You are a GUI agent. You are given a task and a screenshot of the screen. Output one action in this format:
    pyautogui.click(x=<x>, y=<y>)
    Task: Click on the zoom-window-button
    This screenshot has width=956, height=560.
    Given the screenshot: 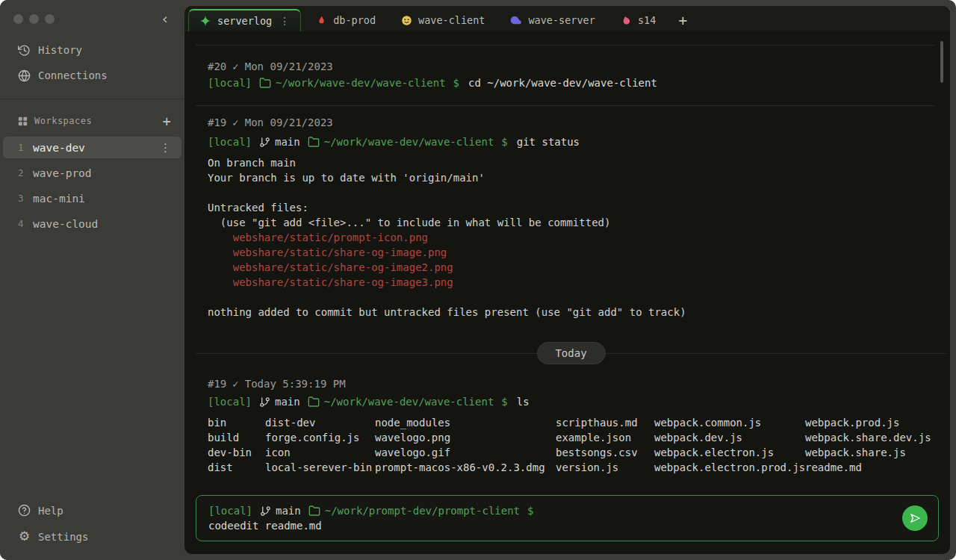 What is the action you would take?
    pyautogui.click(x=49, y=19)
    